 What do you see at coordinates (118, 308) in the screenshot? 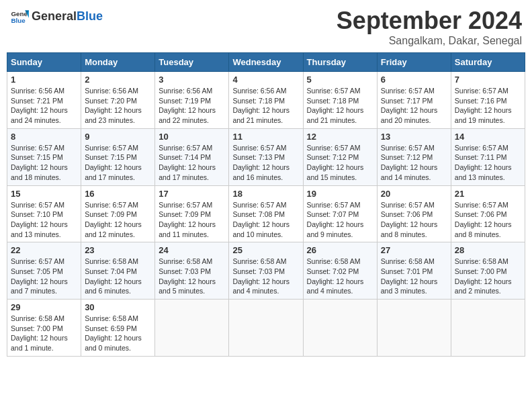
I see `day-number: 30` at bounding box center [118, 308].